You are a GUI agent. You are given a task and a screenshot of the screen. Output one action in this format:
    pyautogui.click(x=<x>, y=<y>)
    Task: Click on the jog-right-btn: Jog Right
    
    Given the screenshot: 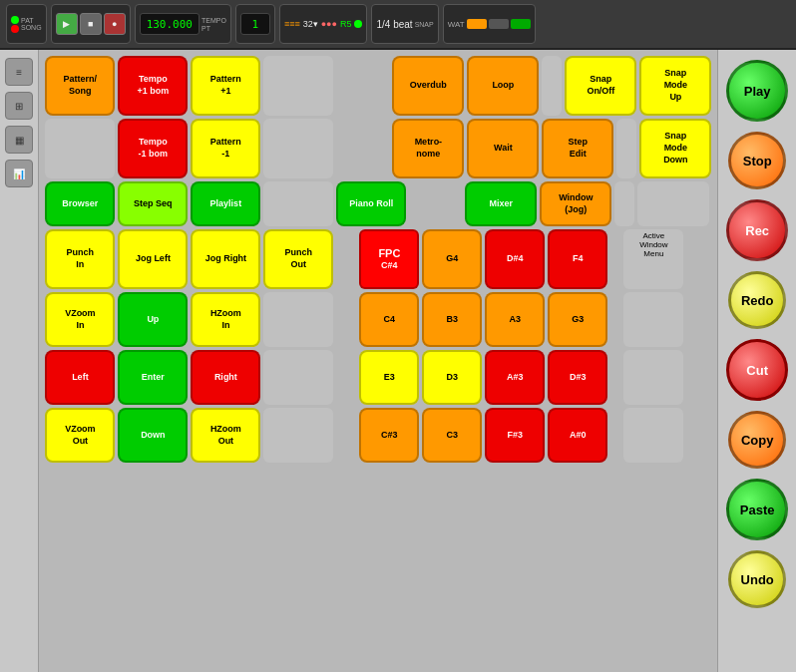 What is the action you would take?
    pyautogui.click(x=225, y=259)
    